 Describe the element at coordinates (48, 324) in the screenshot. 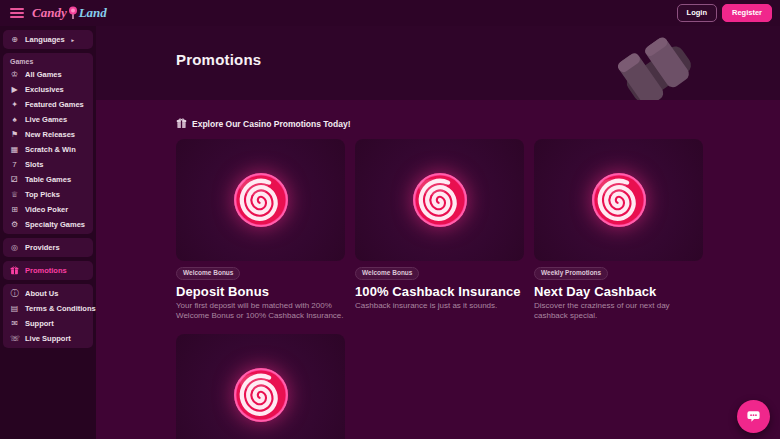

I see `sidebar-item-support: ✉ Support` at that location.